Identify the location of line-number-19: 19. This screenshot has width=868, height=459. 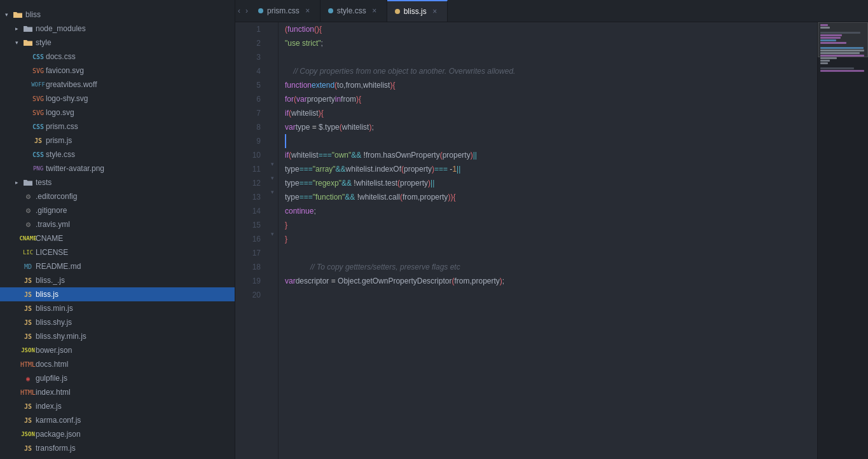
(248, 281).